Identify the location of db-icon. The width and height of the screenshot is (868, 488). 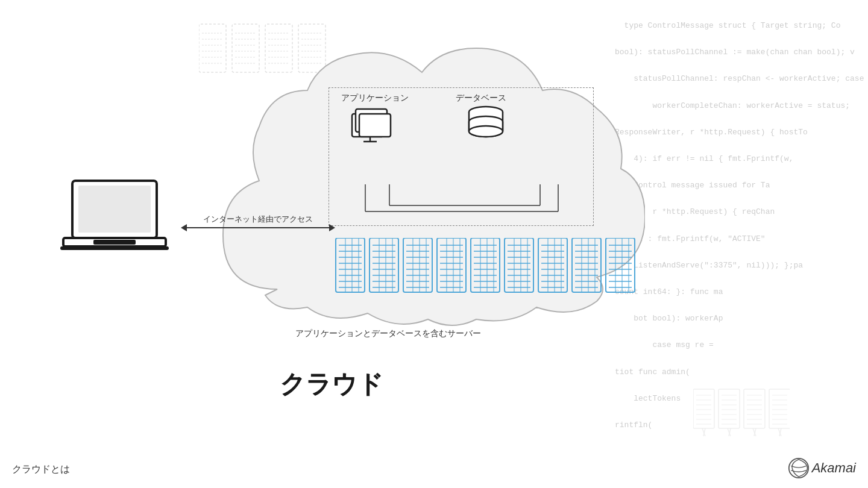
(486, 124).